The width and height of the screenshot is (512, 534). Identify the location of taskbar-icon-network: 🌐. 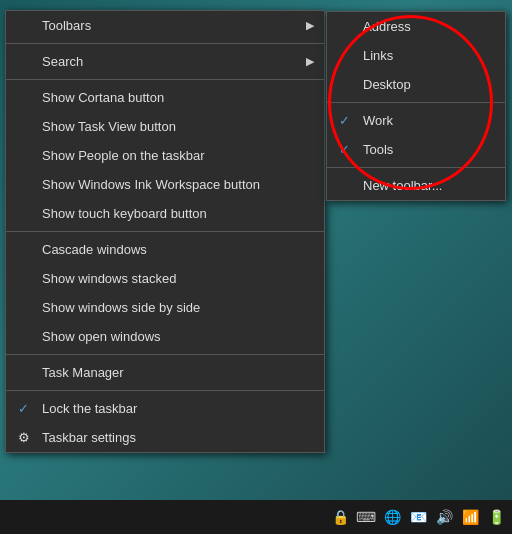
(392, 517).